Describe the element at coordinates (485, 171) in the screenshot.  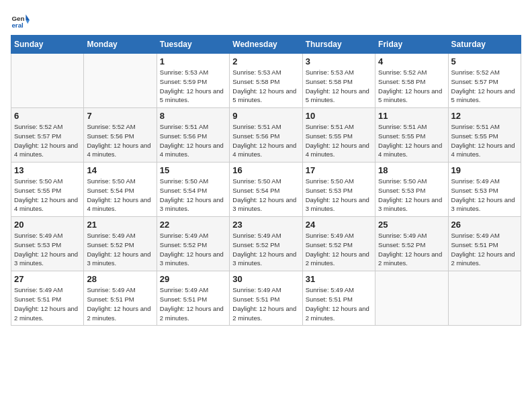
I see `day-number: 19` at that location.